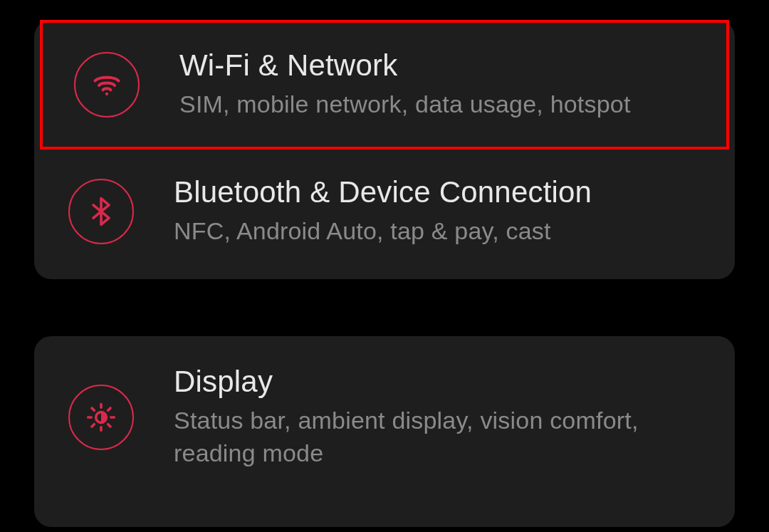 This screenshot has height=532, width=769. What do you see at coordinates (437, 382) in the screenshot?
I see `settings-item-title: Display` at bounding box center [437, 382].